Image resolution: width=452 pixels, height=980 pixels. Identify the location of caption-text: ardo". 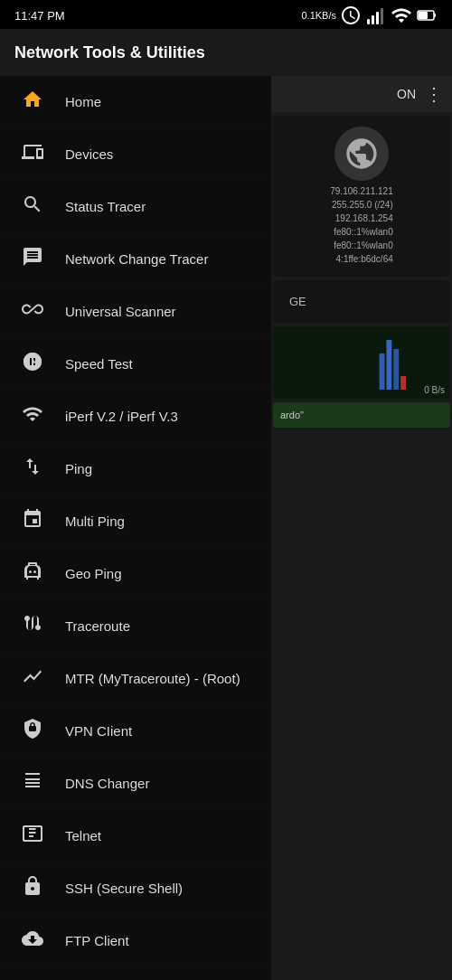
(362, 415).